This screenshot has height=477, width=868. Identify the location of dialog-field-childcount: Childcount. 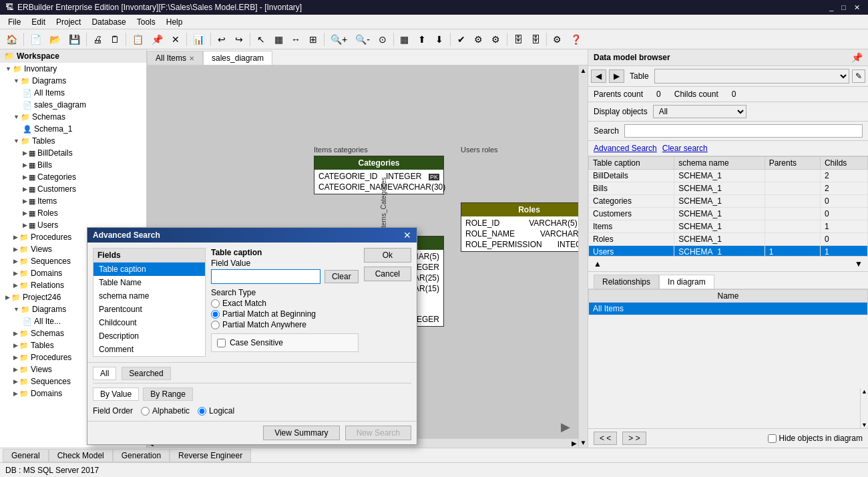
(150, 323).